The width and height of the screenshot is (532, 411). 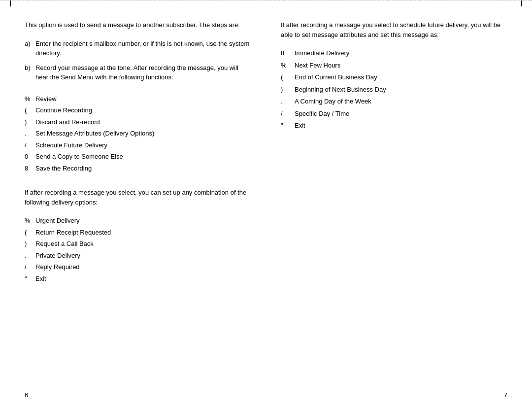 I want to click on list-symbol: 0, so click(x=30, y=157).